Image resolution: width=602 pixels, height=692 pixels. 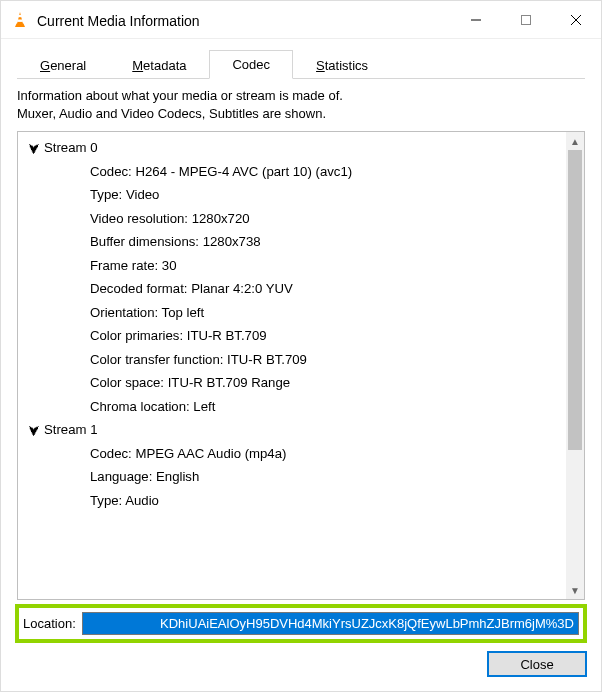 What do you see at coordinates (292, 242) in the screenshot?
I see `stream-prop: Buffer dimensions: 1280x738` at bounding box center [292, 242].